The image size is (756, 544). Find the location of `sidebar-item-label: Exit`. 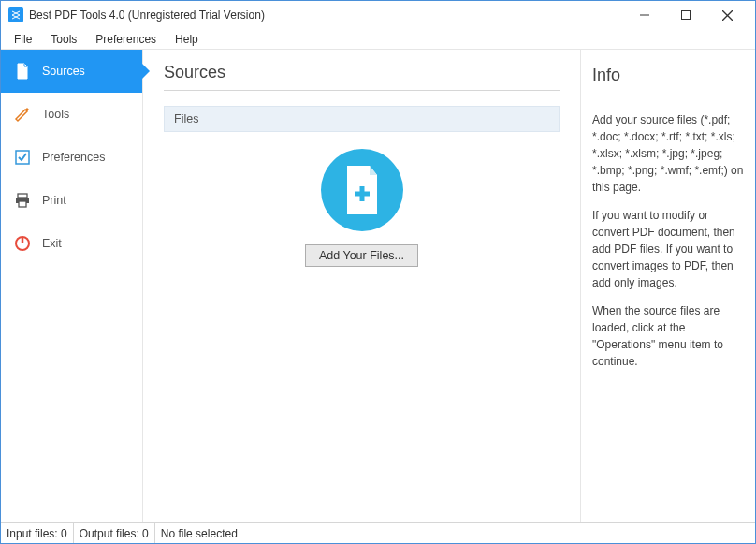

sidebar-item-label: Exit is located at coordinates (52, 243).